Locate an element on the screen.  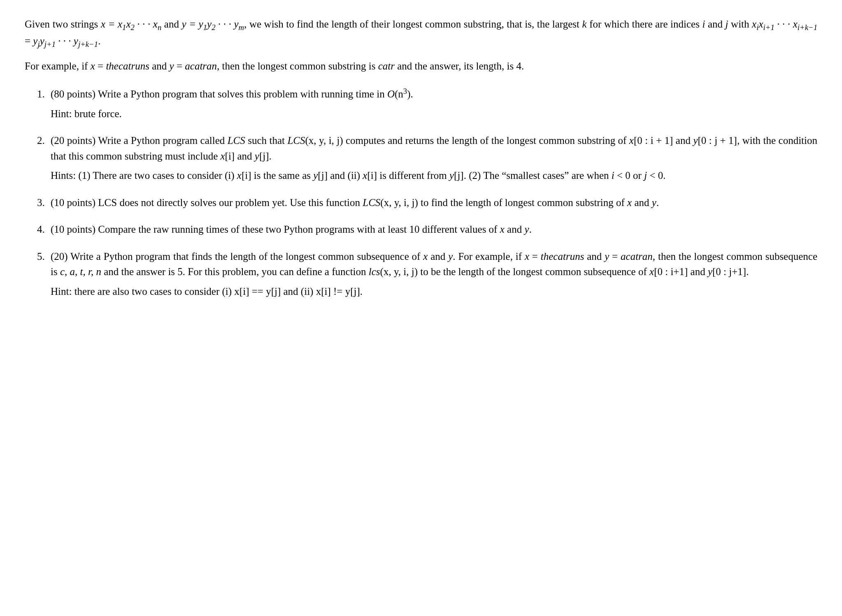
sub: j+k−1 is located at coordinates (88, 44).